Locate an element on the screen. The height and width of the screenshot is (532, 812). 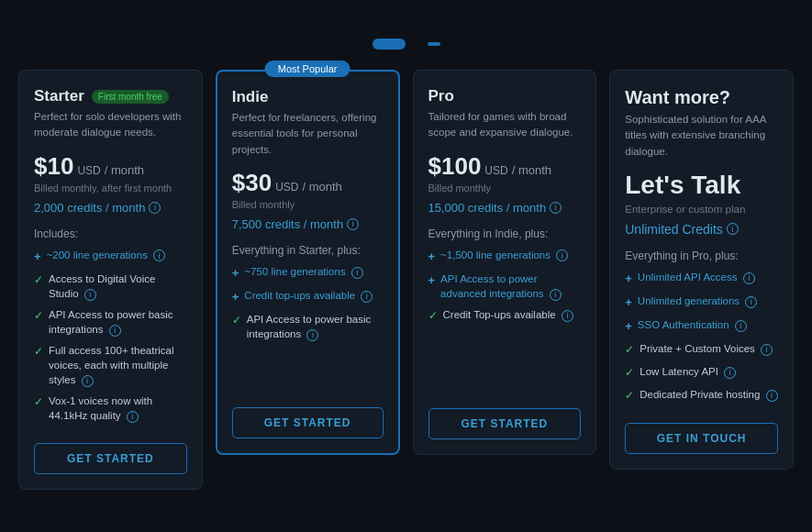
plan-name: Want more? is located at coordinates (701, 97).